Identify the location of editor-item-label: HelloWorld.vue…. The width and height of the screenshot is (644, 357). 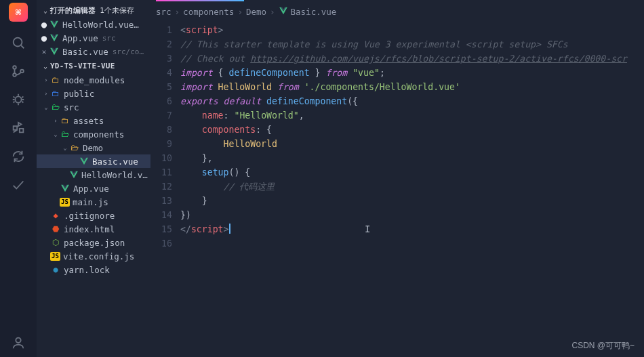
(100, 24).